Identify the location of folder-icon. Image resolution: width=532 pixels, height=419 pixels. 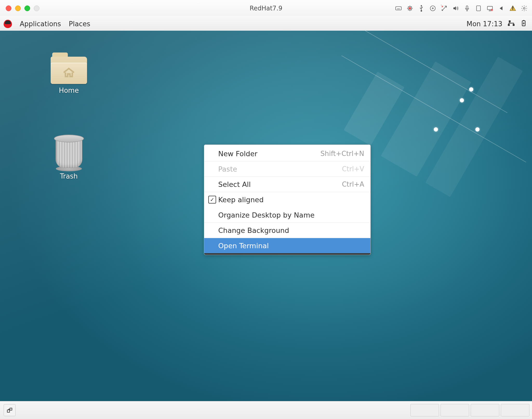
(69, 70).